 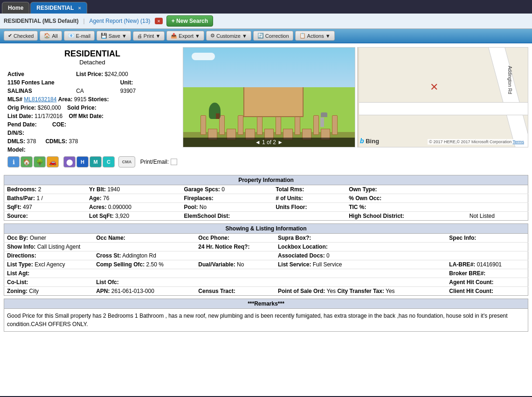 I want to click on map-box: ✕ Addington Rd b Bing © 2017 HERE,© 2017…, so click(x=443, y=97).